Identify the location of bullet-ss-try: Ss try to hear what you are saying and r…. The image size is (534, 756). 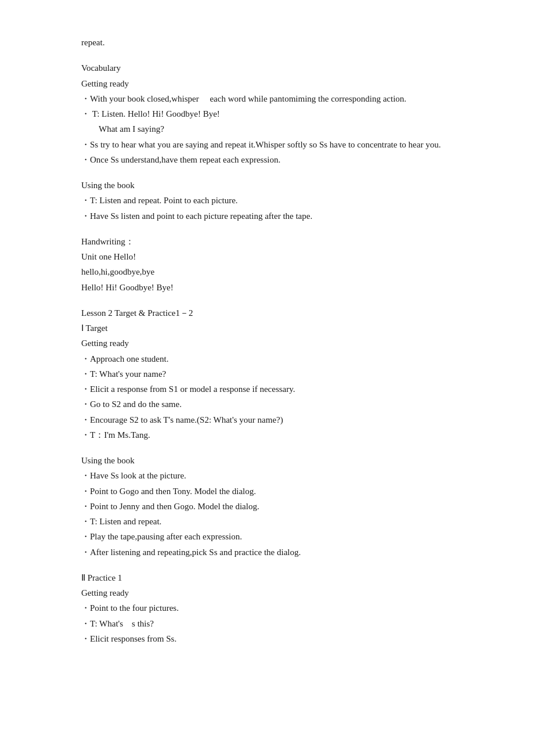
(267, 145).